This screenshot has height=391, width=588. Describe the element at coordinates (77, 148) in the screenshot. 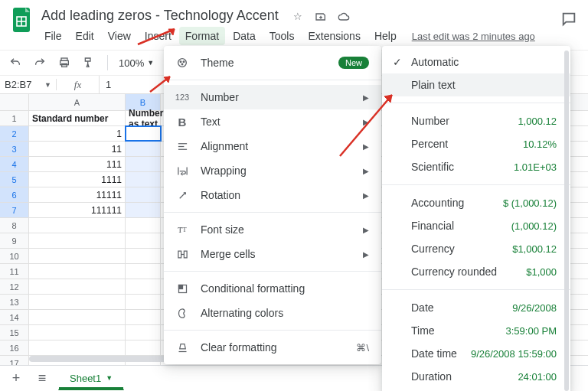

I see `cell: 11` at that location.